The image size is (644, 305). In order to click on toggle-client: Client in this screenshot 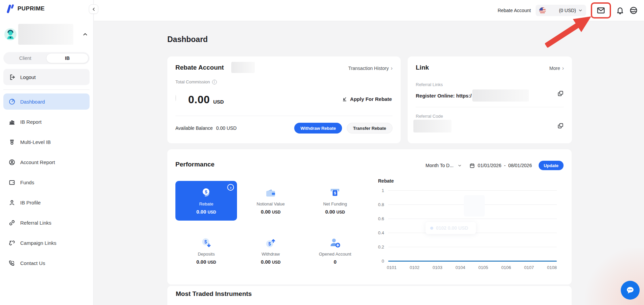, I will do `click(25, 58)`.